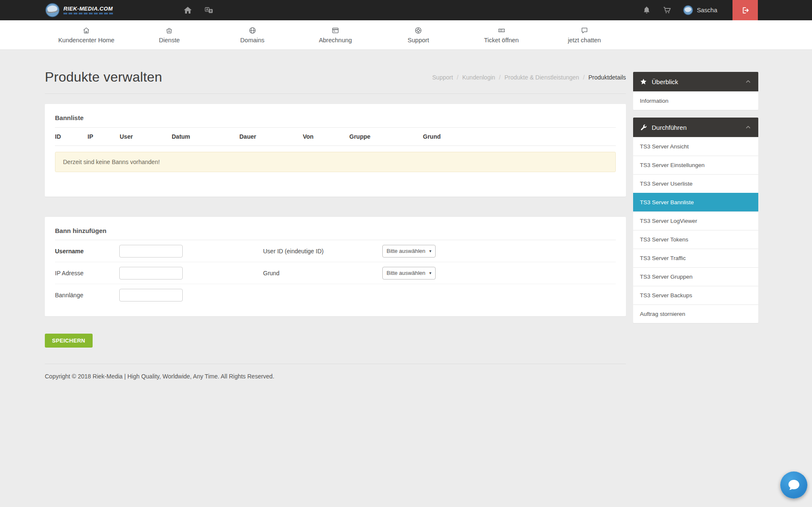 The image size is (812, 507). Describe the element at coordinates (406, 273) in the screenshot. I see `reason-select-value: Bitte auswählen` at that location.